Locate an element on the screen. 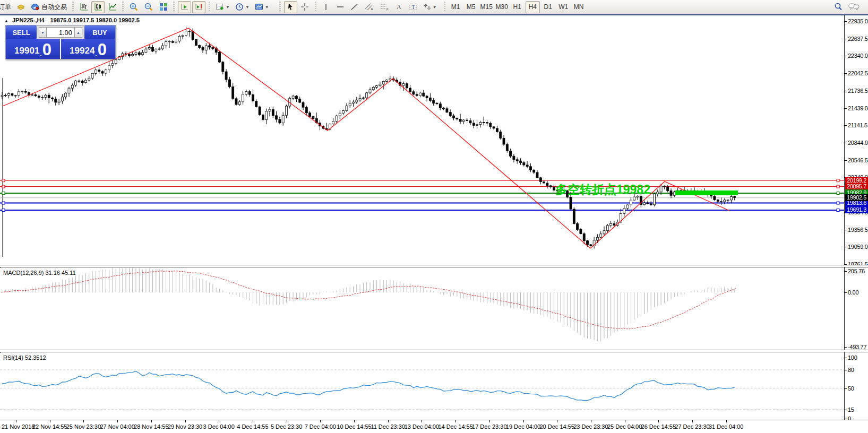 The image size is (868, 433). trendline-tool-button is located at coordinates (355, 7).